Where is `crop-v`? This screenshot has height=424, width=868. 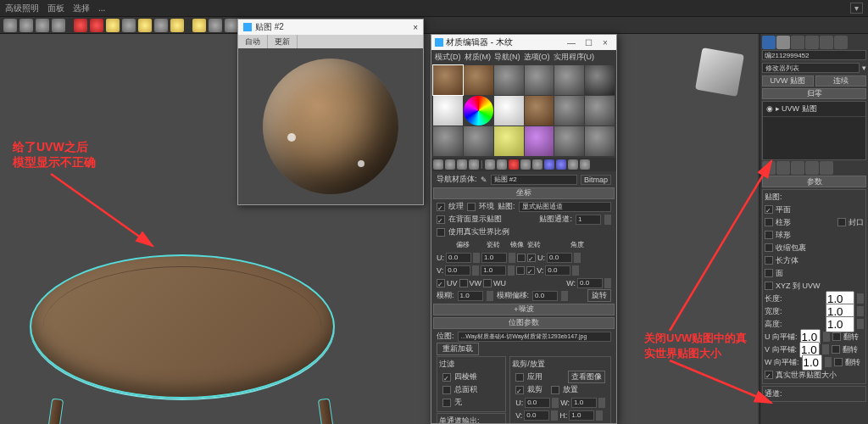
crop-v is located at coordinates (537, 416).